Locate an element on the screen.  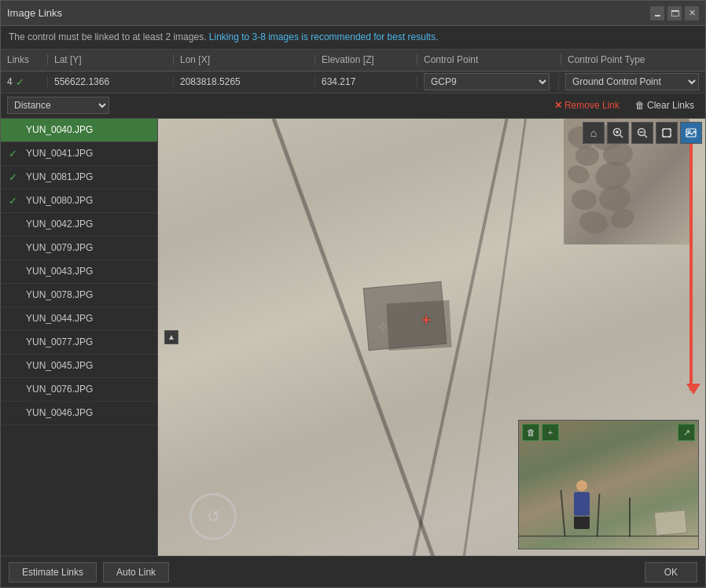
list-item: YUN_0077.JPG is located at coordinates (79, 343).